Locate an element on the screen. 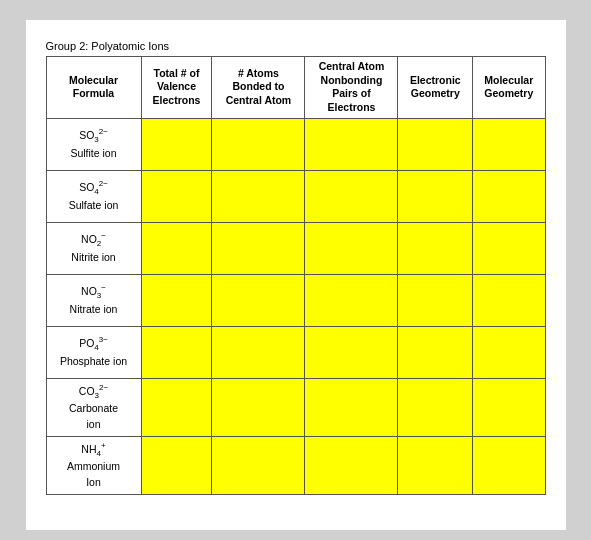  col-header-valence: Total # ofValenceElectrons is located at coordinates (176, 88).